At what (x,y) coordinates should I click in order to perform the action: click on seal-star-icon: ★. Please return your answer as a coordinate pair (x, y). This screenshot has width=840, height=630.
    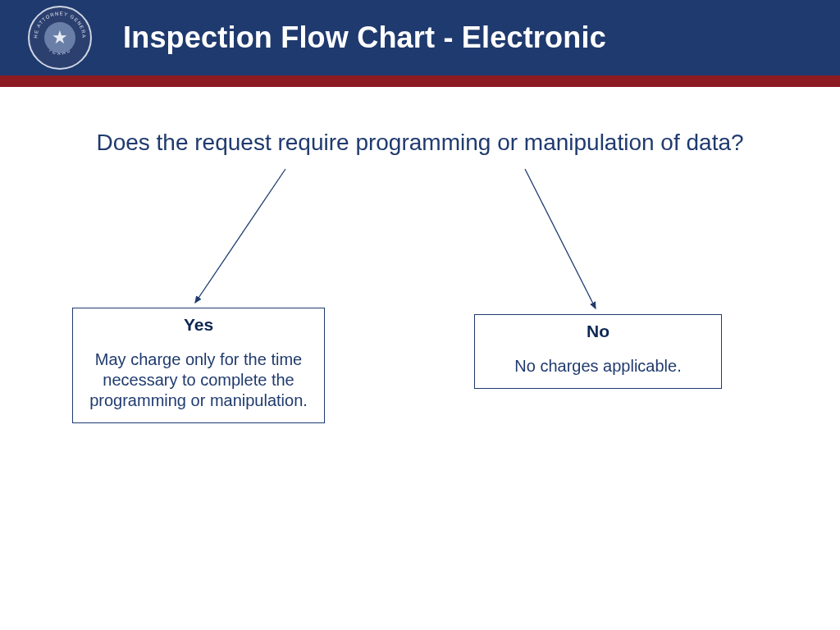
    Looking at the image, I should click on (60, 38).